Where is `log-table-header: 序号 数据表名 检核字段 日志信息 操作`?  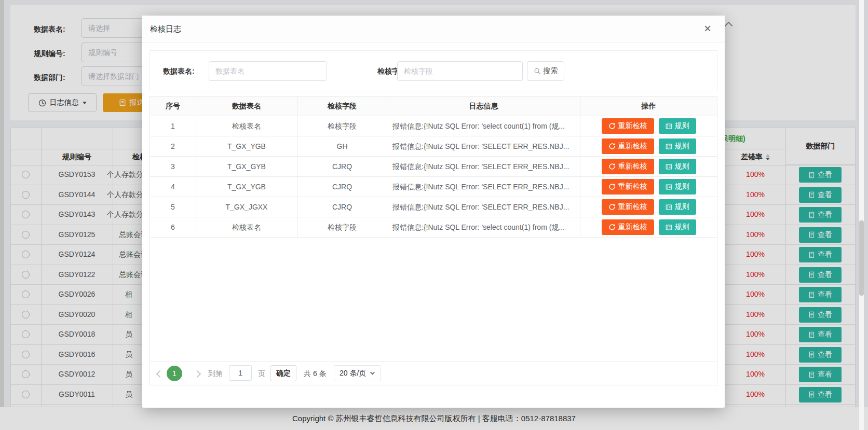
log-table-header: 序号 数据表名 检核字段 日志信息 操作 is located at coordinates (433, 106).